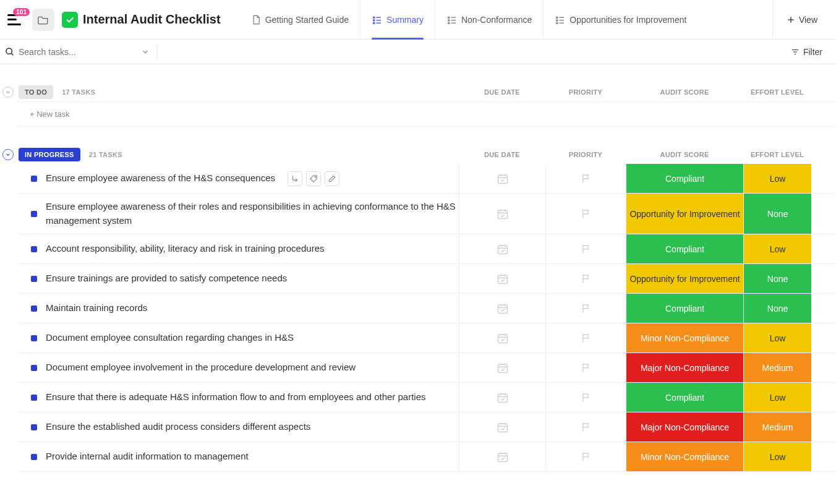  Describe the element at coordinates (299, 20) in the screenshot. I see `tab-getting-started: Getting Started Guide` at that location.